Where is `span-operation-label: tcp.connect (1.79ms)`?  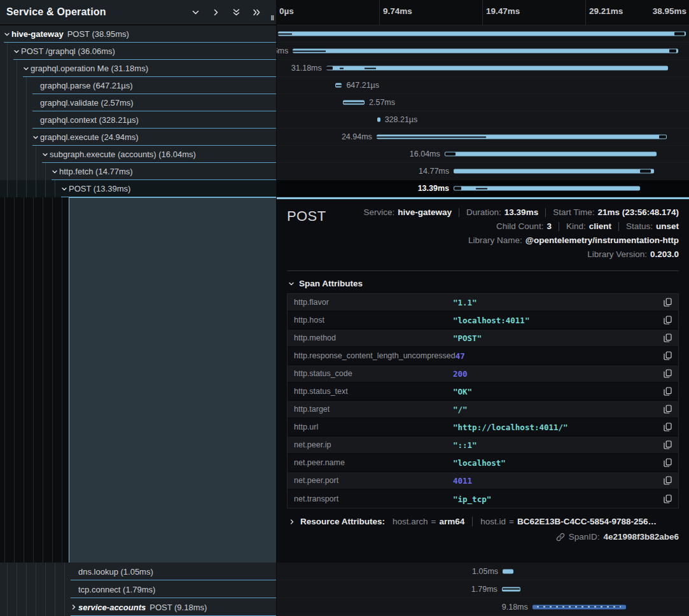
span-operation-label: tcp.connect (1.79ms) is located at coordinates (117, 589).